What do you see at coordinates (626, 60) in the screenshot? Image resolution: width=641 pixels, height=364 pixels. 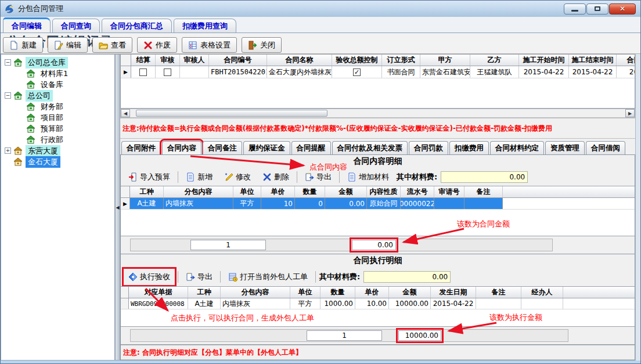 I see `col-contract-cut: 合同` at bounding box center [626, 60].